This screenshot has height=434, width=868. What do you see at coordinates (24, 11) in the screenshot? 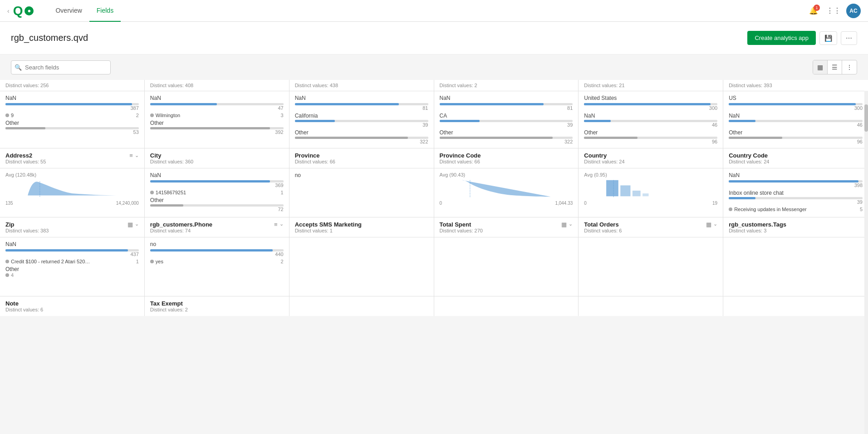
I see `logo: Q ●` at bounding box center [24, 11].